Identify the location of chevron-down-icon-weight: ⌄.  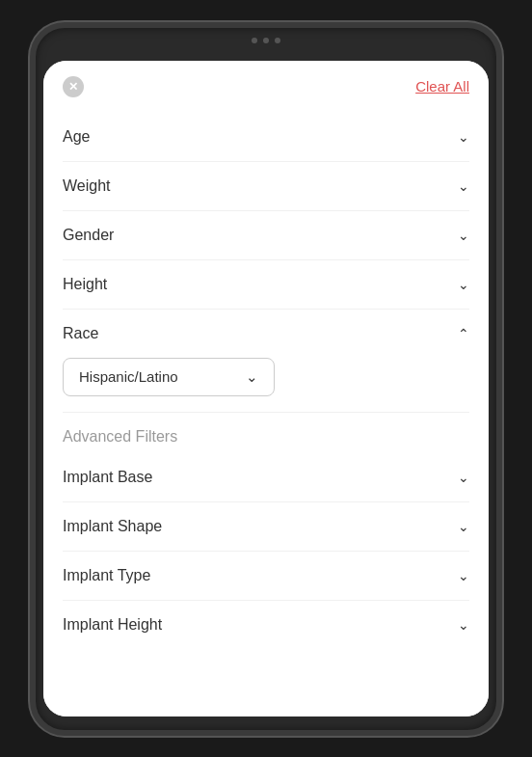
(464, 186).